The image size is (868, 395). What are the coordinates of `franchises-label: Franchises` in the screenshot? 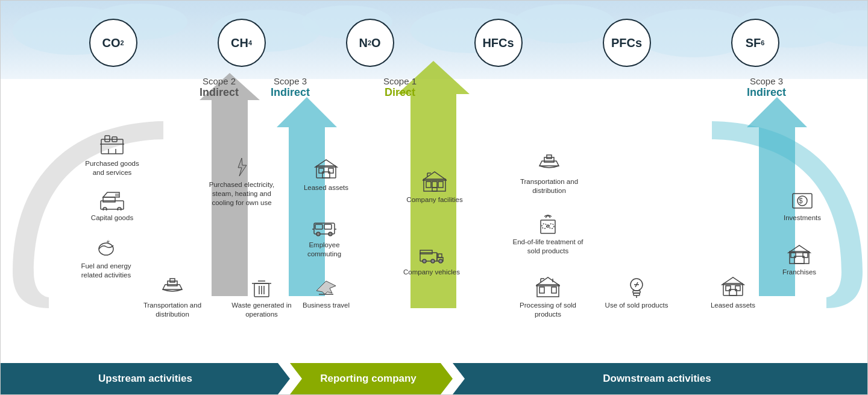 It's located at (799, 272).